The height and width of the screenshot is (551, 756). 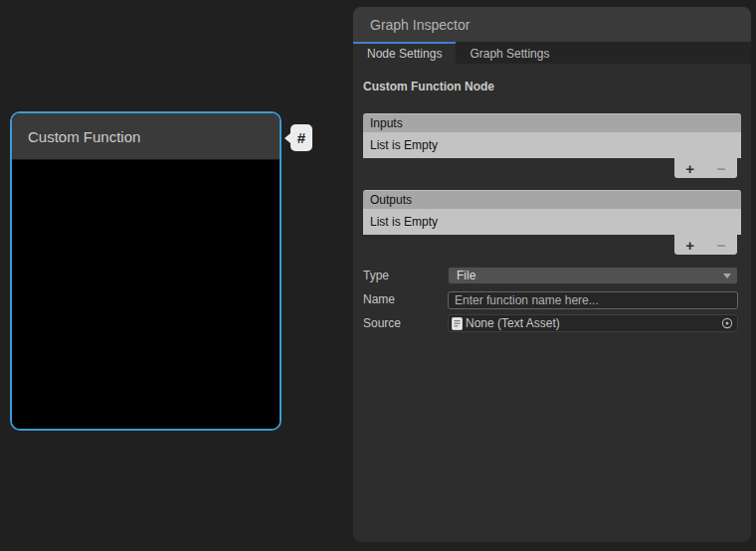 I want to click on source-row: Source None (Text Asset), so click(x=552, y=323).